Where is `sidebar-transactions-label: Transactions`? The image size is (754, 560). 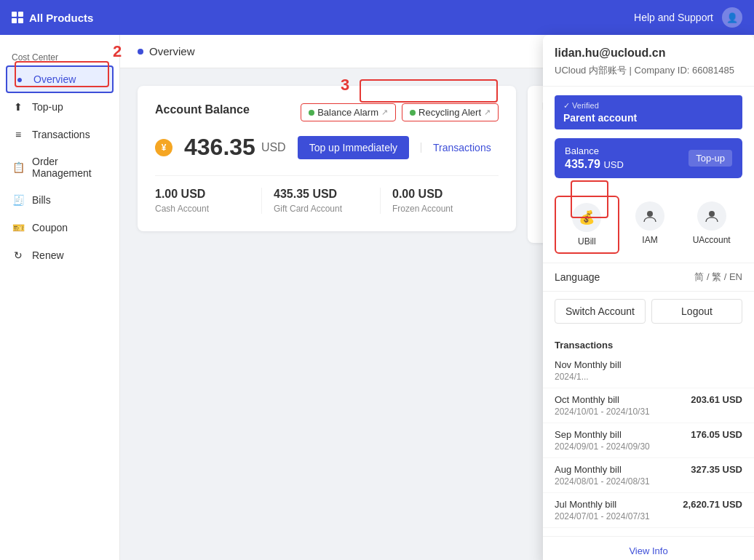
sidebar-transactions-label: Transactions is located at coordinates (61, 135).